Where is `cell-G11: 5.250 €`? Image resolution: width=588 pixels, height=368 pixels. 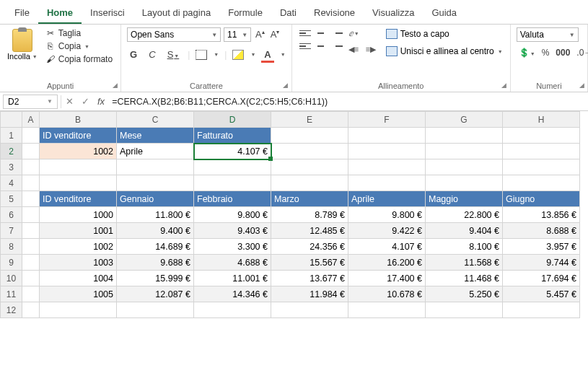 cell-G11: 5.250 € is located at coordinates (465, 294).